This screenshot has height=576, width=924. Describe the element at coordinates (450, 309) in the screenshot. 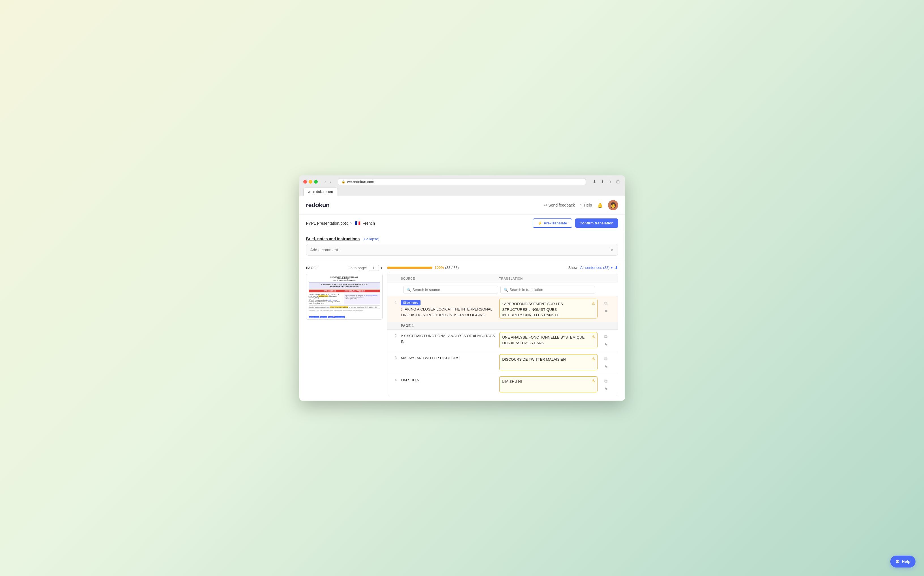

I see `source-cell: Slide notes : TAKING A CLOSER LOOK AT TH…` at that location.